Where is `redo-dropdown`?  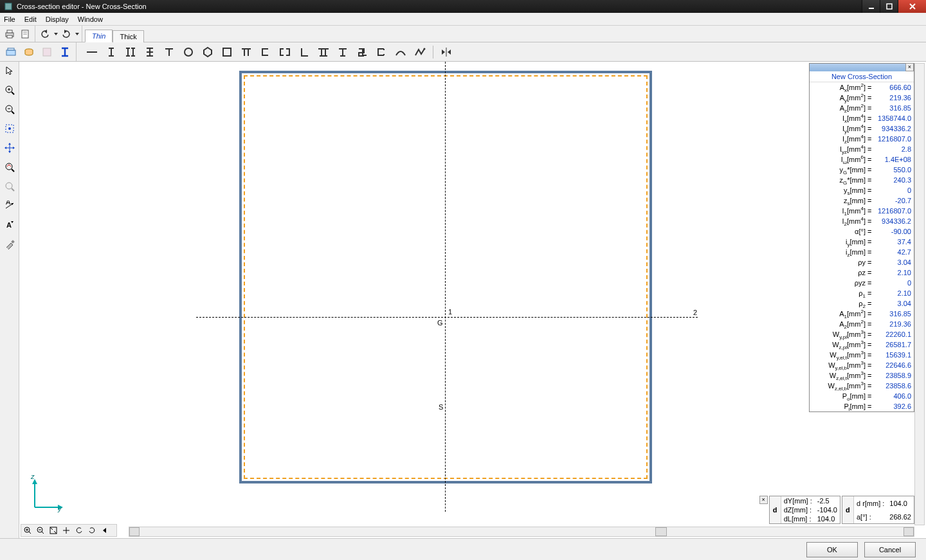 redo-dropdown is located at coordinates (77, 34).